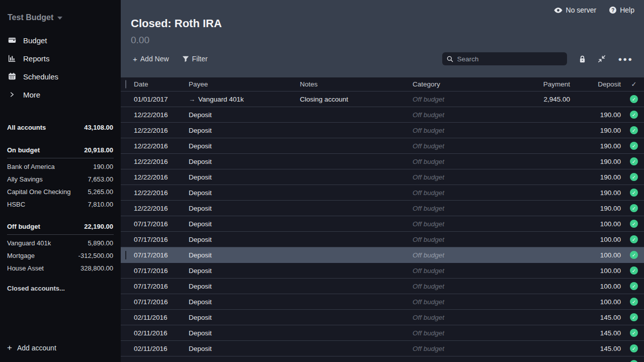 Image resolution: width=644 pixels, height=362 pixels. What do you see at coordinates (382, 100) in the screenshot?
I see `table-row: 01/01/2017→Vanguard 401kClosing accountO…` at bounding box center [382, 100].